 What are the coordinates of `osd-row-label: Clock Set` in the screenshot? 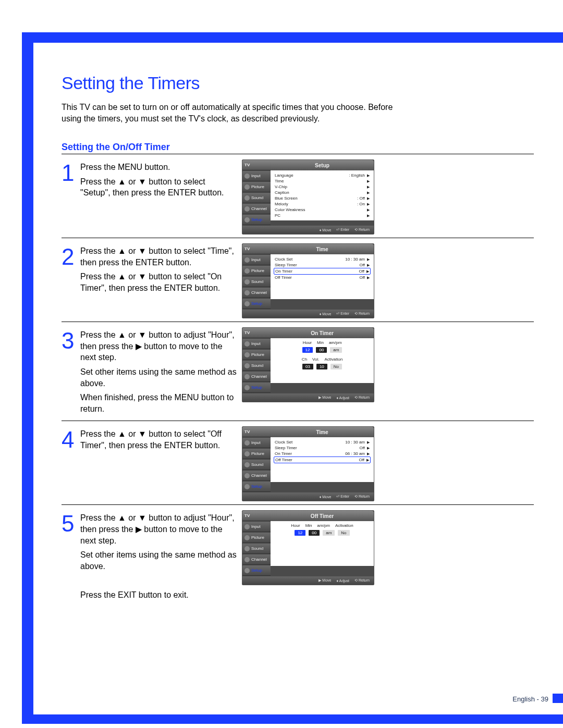 It's located at (284, 260).